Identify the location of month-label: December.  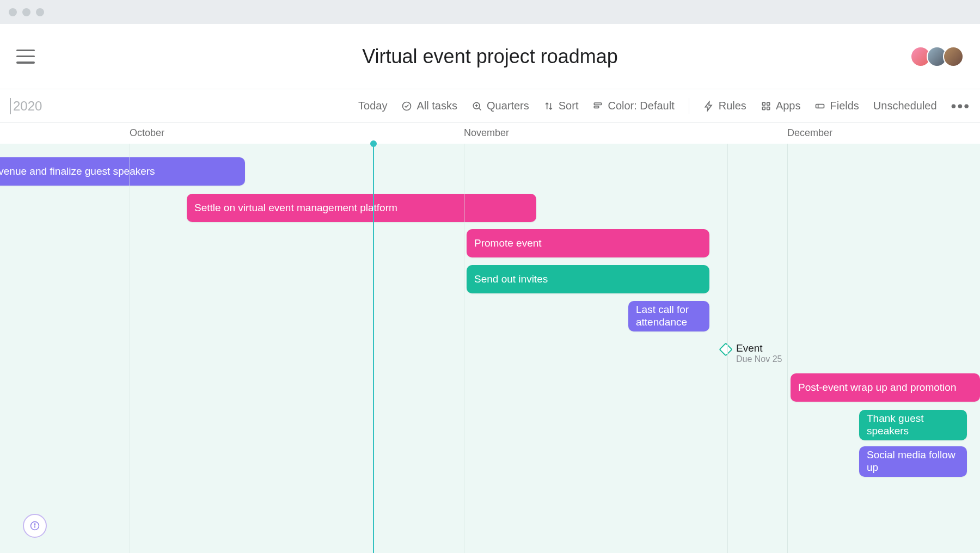
(810, 133).